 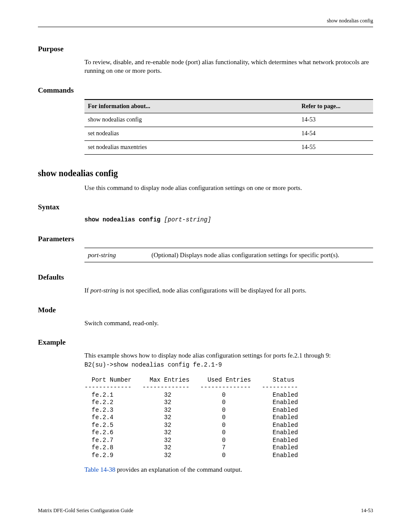 I want to click on page-footer: Matrix DFE-Gold Series Configuration Gui…, so click(x=206, y=510).